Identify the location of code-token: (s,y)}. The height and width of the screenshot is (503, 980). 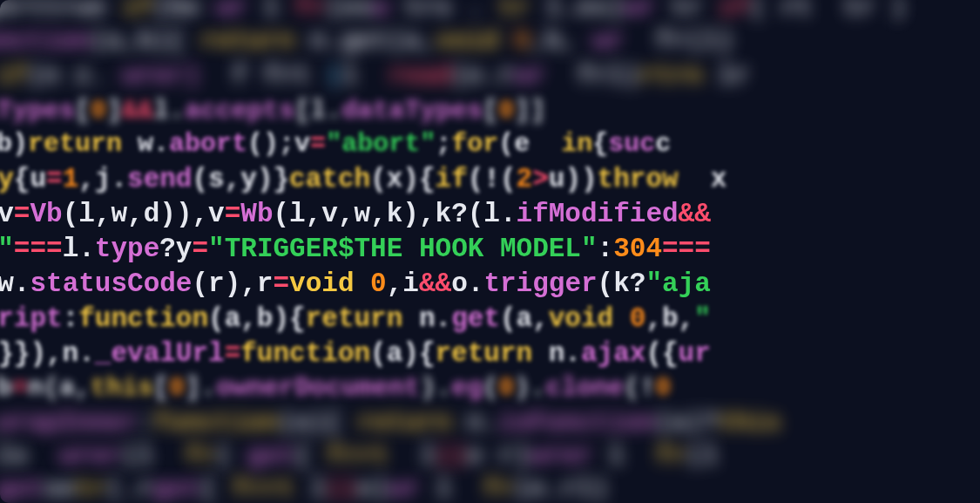
(240, 180).